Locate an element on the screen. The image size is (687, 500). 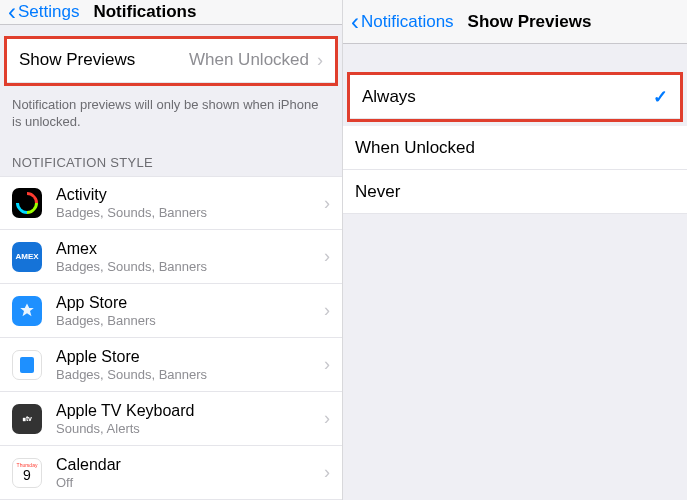
app-row-activity: Activity Badges, Sounds, Banners › is located at coordinates (171, 203).